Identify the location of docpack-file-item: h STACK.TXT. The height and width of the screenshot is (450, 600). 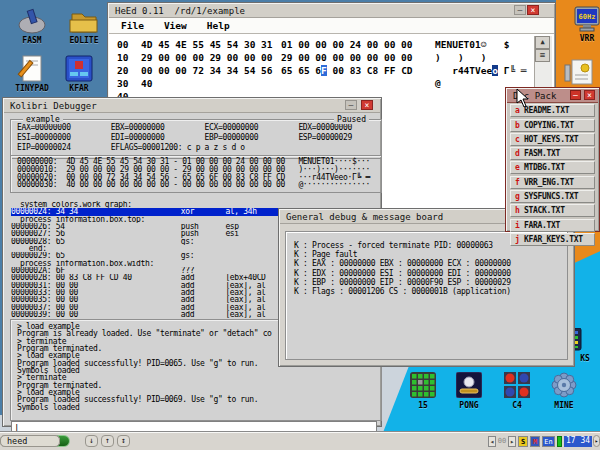
(552, 210).